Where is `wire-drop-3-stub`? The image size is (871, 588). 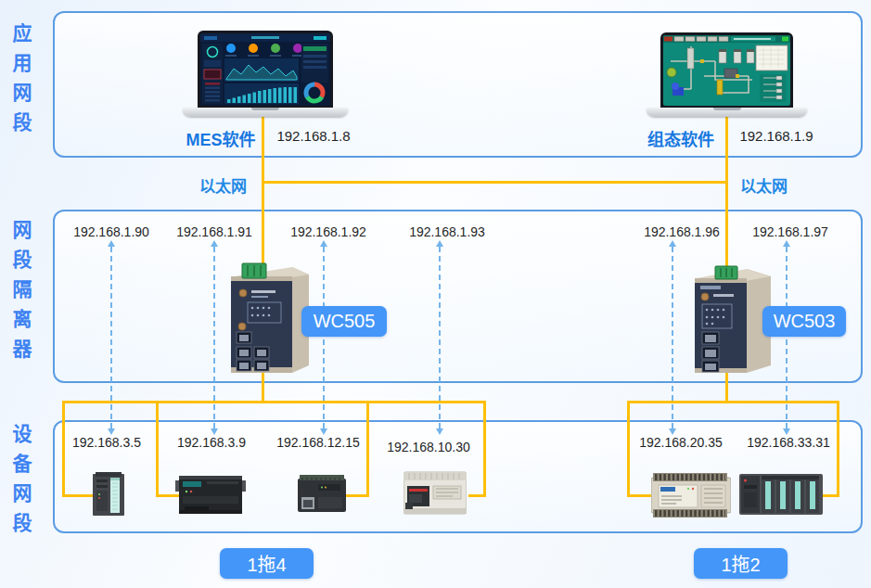 wire-drop-3-stub is located at coordinates (356, 495).